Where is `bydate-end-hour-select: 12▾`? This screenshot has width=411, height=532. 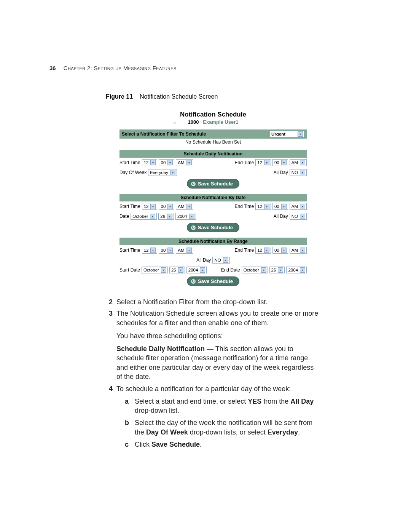
bydate-end-hour-select: 12▾ is located at coordinates (263, 206).